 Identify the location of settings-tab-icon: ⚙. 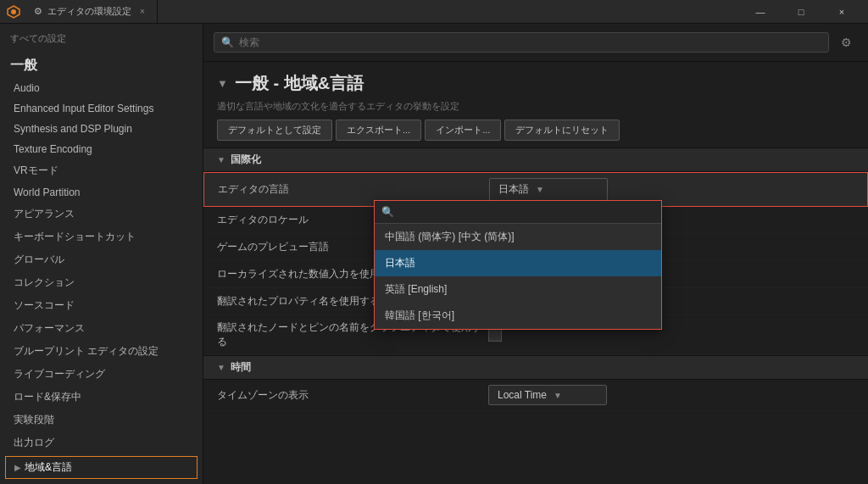
(38, 12).